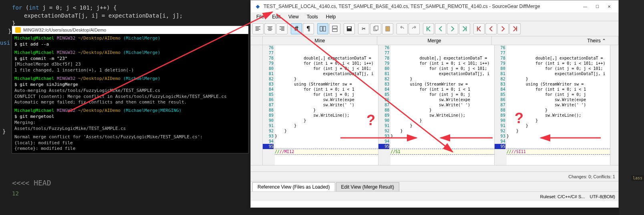  I want to click on command: $ git merge sinJingMerge, so click(130, 85).